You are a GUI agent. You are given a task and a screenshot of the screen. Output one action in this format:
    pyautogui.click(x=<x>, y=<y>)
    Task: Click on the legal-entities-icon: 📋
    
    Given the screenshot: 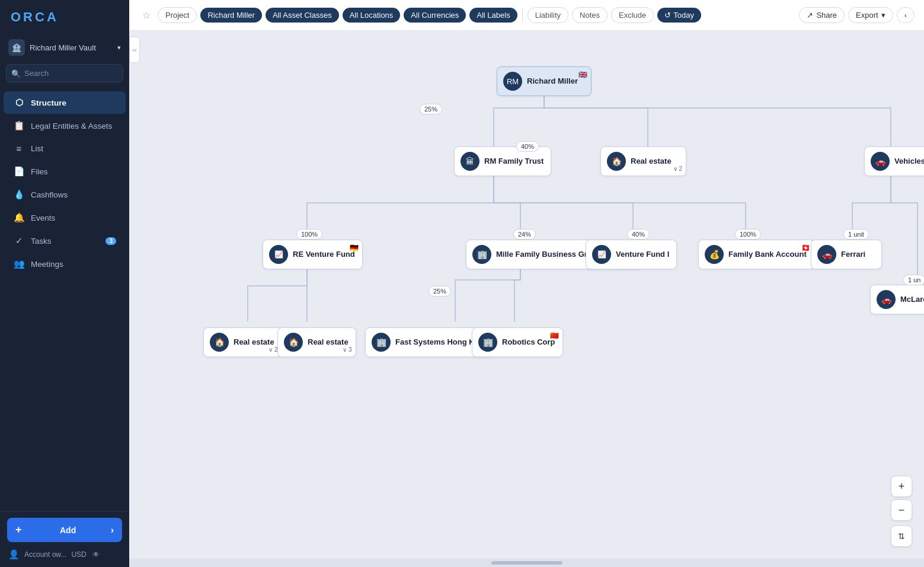 What is the action you would take?
    pyautogui.click(x=19, y=126)
    